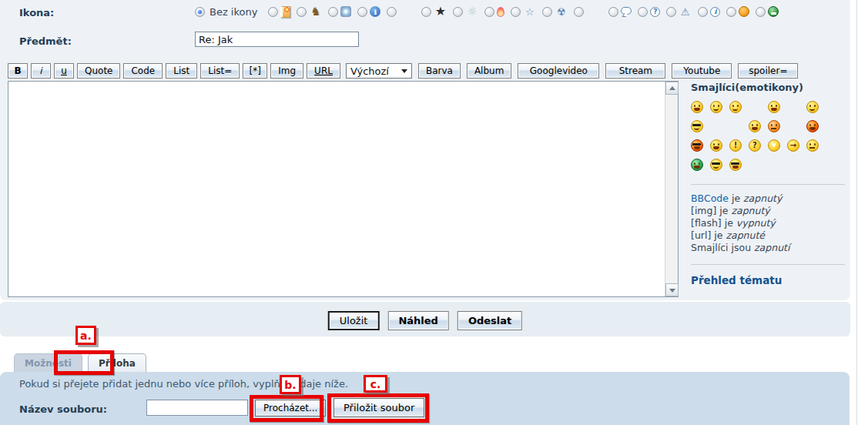 The width and height of the screenshot is (868, 425). I want to click on toolbar-button: i, so click(41, 71).